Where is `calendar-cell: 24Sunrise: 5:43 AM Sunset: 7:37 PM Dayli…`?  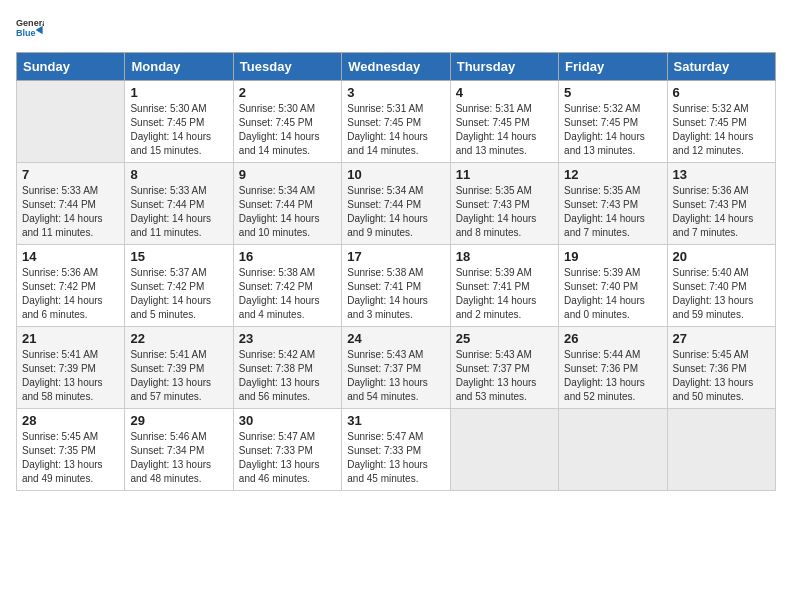 calendar-cell: 24Sunrise: 5:43 AM Sunset: 7:37 PM Dayli… is located at coordinates (396, 368).